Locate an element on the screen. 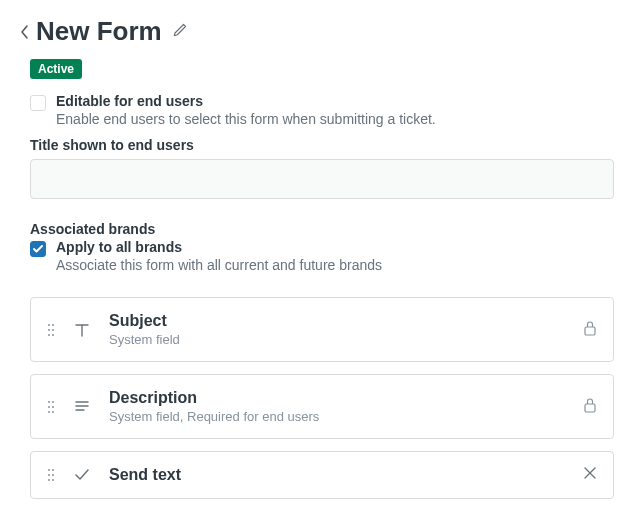 The image size is (644, 523). field-row: Send text is located at coordinates (322, 475).